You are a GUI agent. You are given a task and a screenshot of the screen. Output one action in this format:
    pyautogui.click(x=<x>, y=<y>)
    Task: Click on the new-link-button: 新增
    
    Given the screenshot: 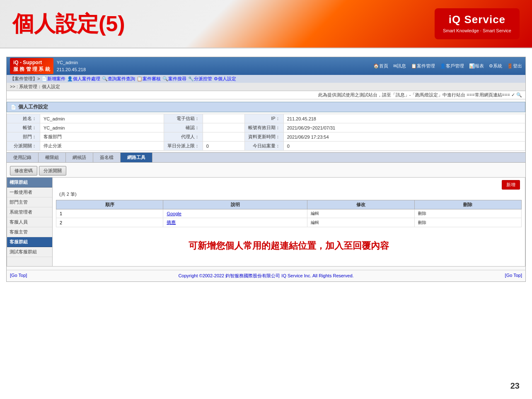 What is the action you would take?
    pyautogui.click(x=511, y=185)
    